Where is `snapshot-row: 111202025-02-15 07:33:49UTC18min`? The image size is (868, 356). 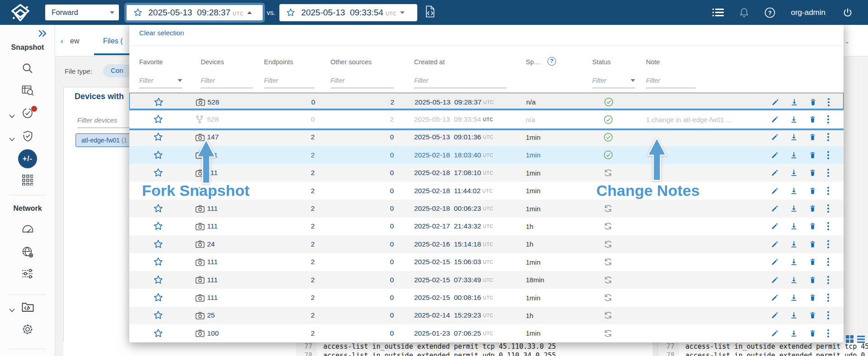 snapshot-row: 111202025-02-15 07:33:49UTC18min is located at coordinates (486, 280).